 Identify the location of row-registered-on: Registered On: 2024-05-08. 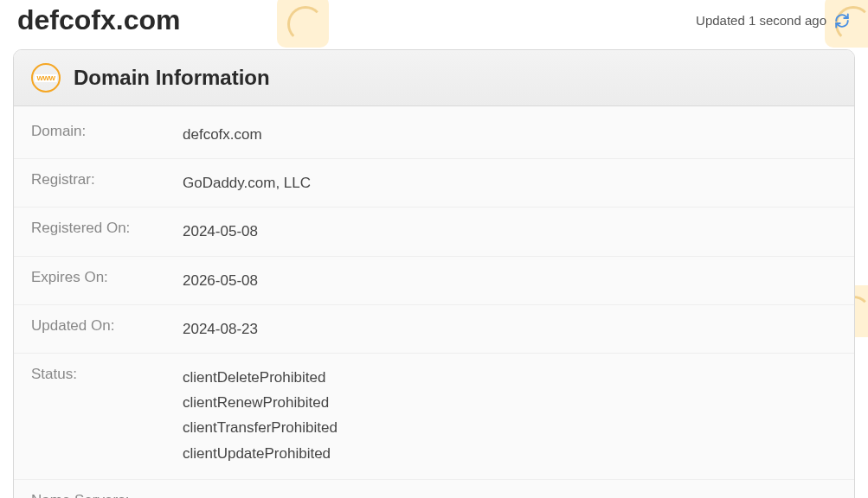
(434, 232).